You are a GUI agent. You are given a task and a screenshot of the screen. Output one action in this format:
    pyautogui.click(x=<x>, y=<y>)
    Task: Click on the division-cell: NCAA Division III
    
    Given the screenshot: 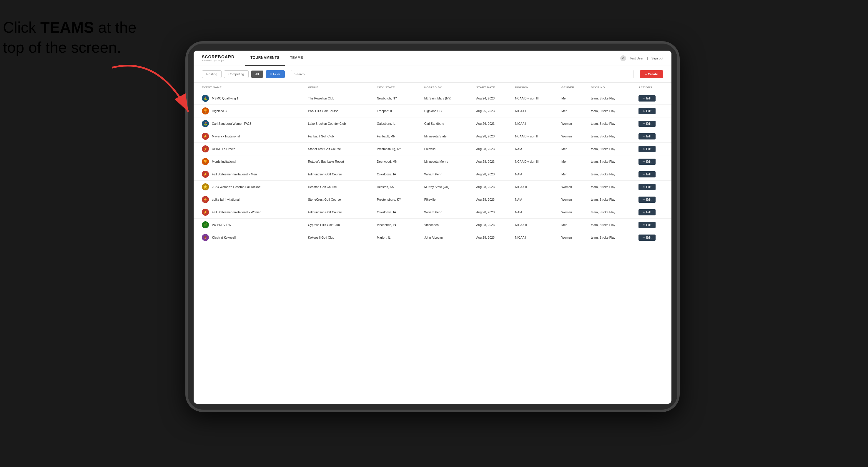 What is the action you would take?
    pyautogui.click(x=535, y=162)
    